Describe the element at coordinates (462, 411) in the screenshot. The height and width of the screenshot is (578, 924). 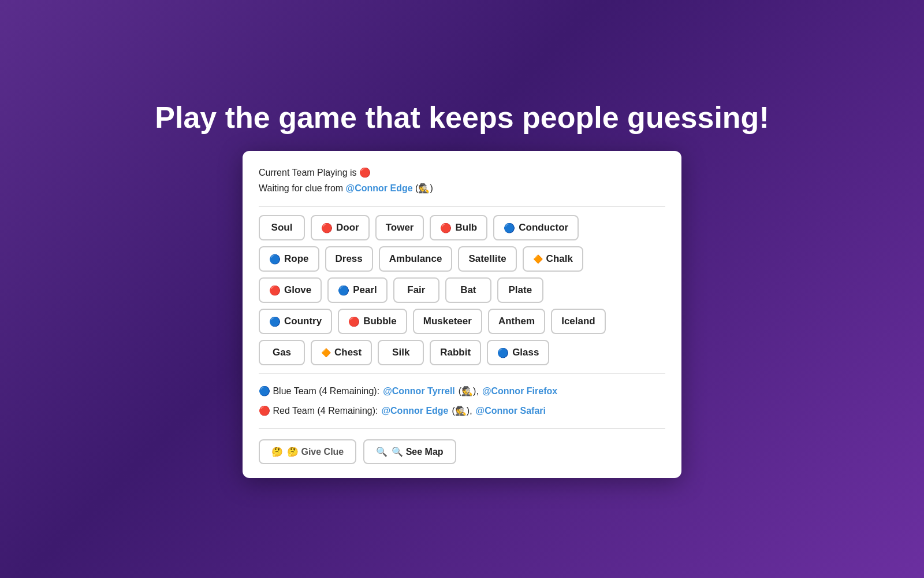
I see `red-team-line: 🔴 Red Team (4 Remaining): @Connor Edge (…` at that location.